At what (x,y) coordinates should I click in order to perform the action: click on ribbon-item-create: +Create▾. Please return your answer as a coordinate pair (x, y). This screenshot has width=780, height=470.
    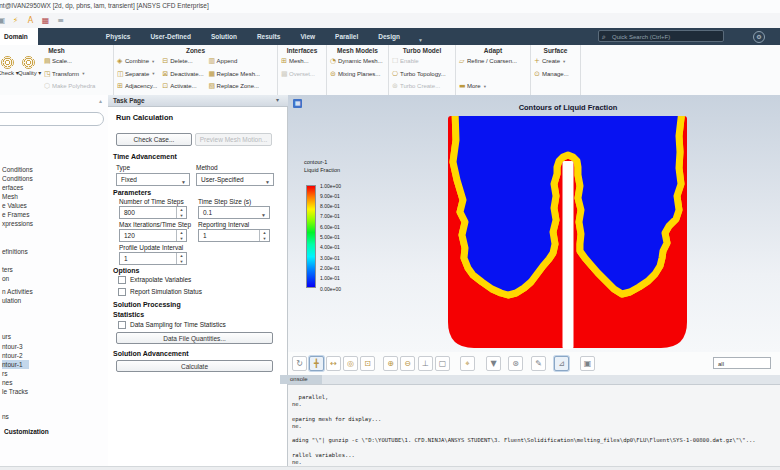
    Looking at the image, I should click on (552, 62).